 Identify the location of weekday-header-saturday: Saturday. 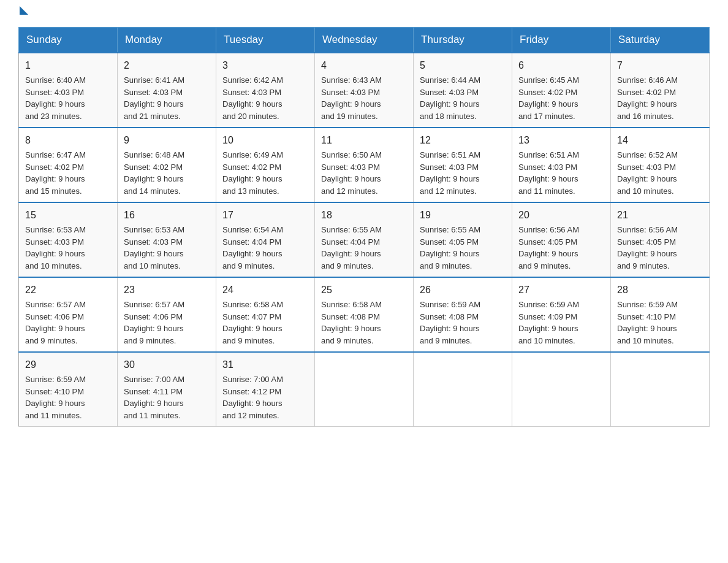
(661, 40).